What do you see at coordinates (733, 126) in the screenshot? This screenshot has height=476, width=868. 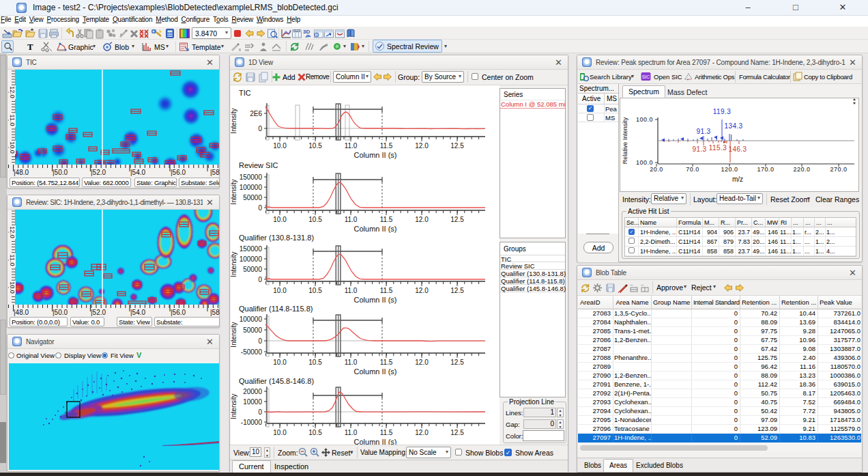 I see `svg-text: 134.3` at bounding box center [733, 126].